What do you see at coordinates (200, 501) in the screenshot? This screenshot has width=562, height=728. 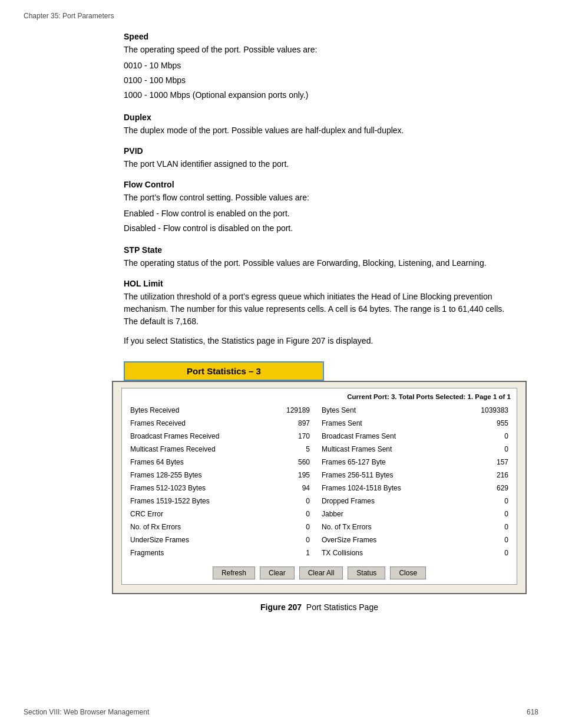 I see `left-label: Frames 1519-1522 Bytes` at bounding box center [200, 501].